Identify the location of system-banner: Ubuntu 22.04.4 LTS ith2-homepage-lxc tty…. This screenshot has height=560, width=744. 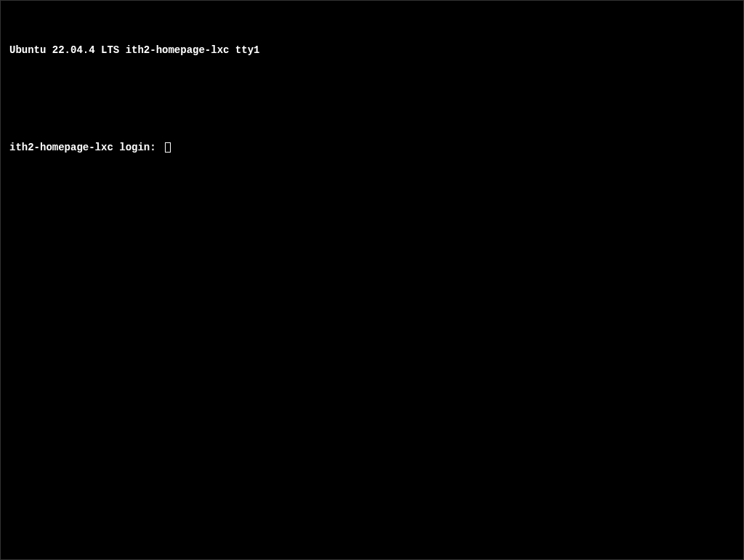
(372, 50).